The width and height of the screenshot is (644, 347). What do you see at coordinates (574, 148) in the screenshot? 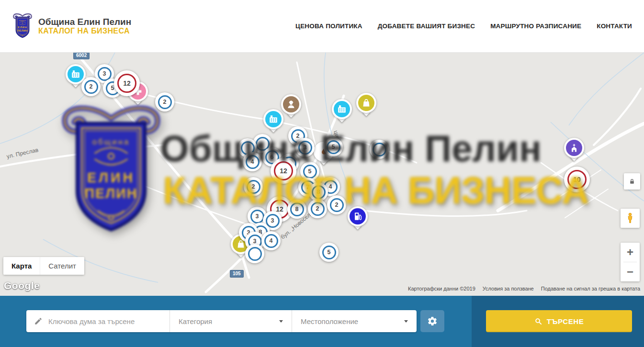
I see `map-pin-church` at bounding box center [574, 148].